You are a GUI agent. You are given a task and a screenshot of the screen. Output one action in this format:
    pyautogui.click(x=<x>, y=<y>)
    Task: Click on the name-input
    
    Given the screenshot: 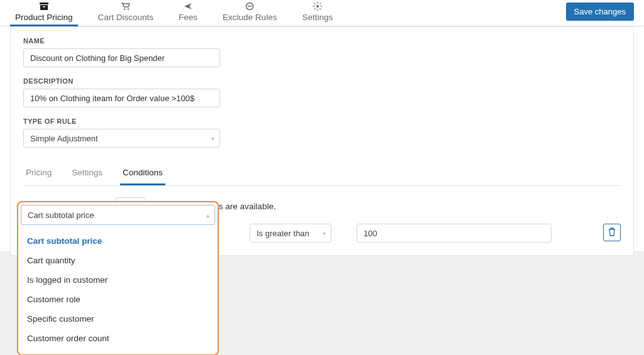 What is the action you would take?
    pyautogui.click(x=122, y=58)
    